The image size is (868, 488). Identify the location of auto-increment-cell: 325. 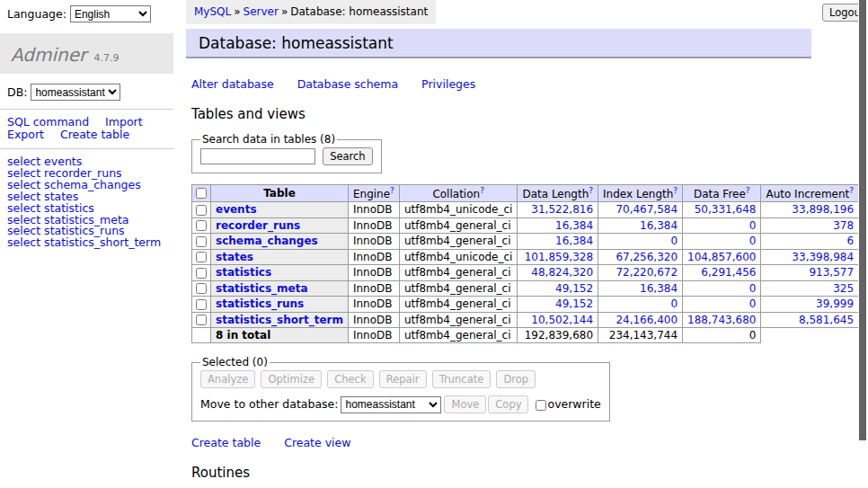
(810, 288).